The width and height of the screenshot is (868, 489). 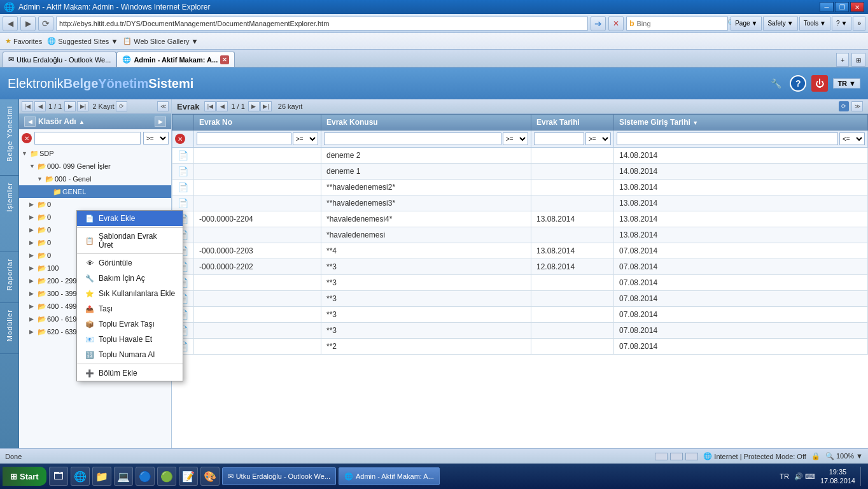 I want to click on table-row: 📄 deneme 1 14.08.2014, so click(x=521, y=172).